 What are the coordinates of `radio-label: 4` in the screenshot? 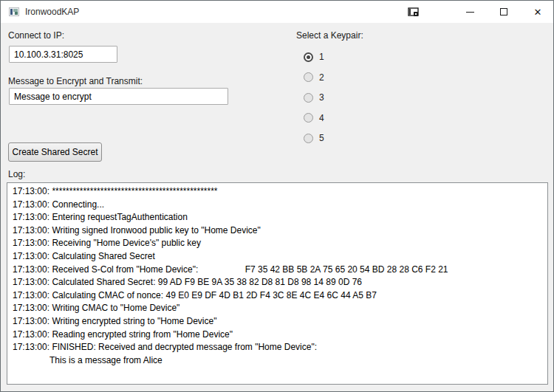 It's located at (322, 118).